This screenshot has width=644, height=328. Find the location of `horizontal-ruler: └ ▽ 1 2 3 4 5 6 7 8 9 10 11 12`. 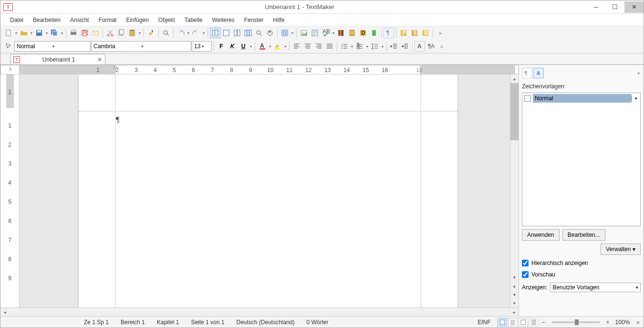

horizontal-ruler: └ ▽ 1 2 3 4 5 6 7 8 9 10 11 12 is located at coordinates (260, 70).